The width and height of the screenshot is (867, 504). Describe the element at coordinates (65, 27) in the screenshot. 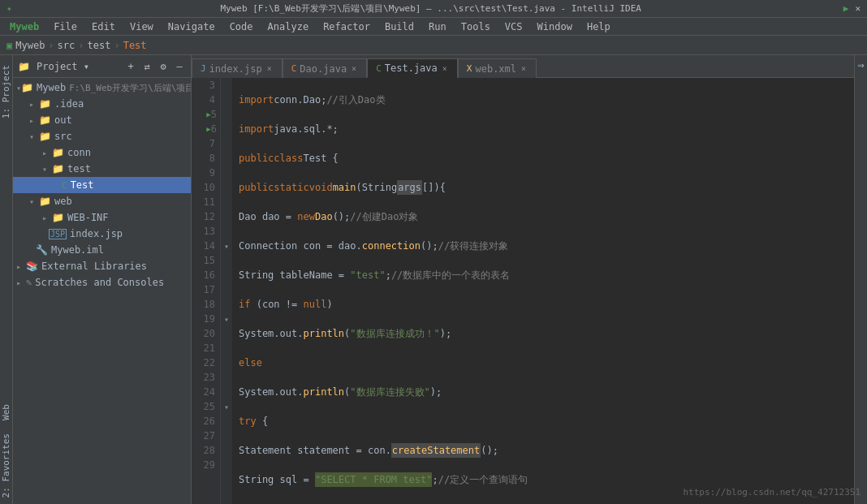

I see `menu-file: File` at that location.